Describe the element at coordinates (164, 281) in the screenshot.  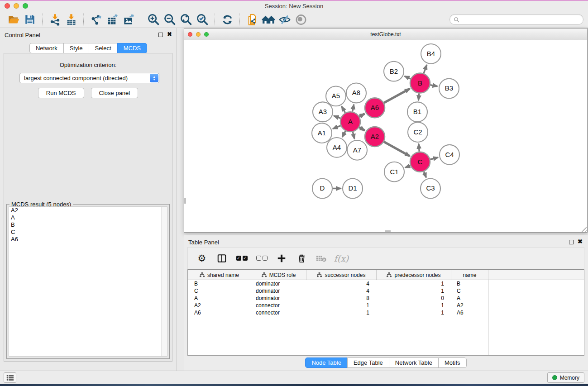
I see `result-list-scrollbar` at that location.